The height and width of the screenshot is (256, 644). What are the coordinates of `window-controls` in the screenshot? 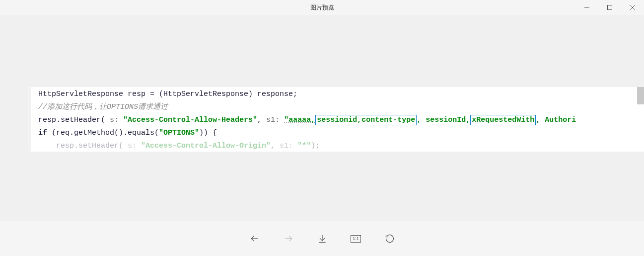 It's located at (610, 7).